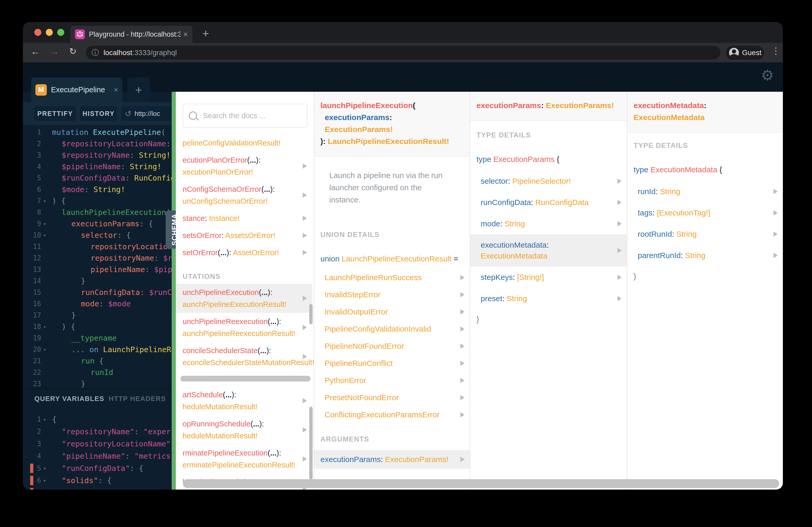 Image resolution: width=812 pixels, height=527 pixels. What do you see at coordinates (131, 34) in the screenshot?
I see `browser-tab: Playground - http://localhost:3 ×` at bounding box center [131, 34].